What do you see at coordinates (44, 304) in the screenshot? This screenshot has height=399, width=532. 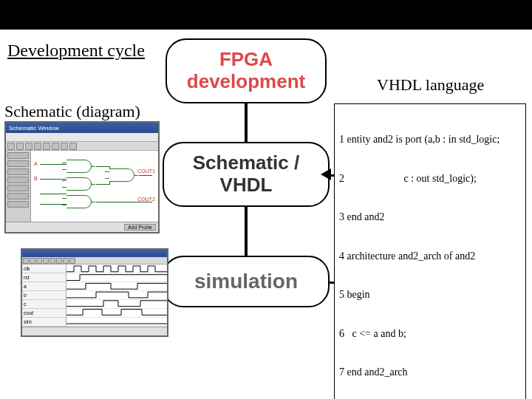 I see `sim-signal-row: c` at bounding box center [44, 304].